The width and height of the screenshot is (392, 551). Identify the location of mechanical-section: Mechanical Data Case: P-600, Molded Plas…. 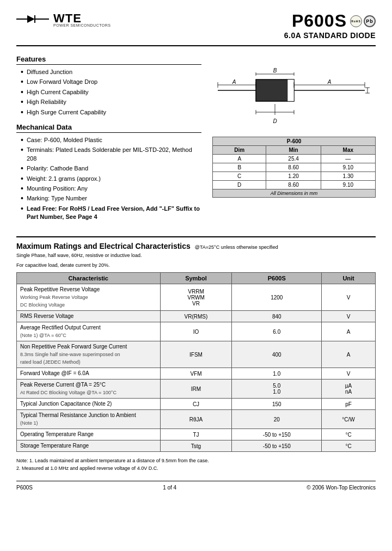
(109, 172).